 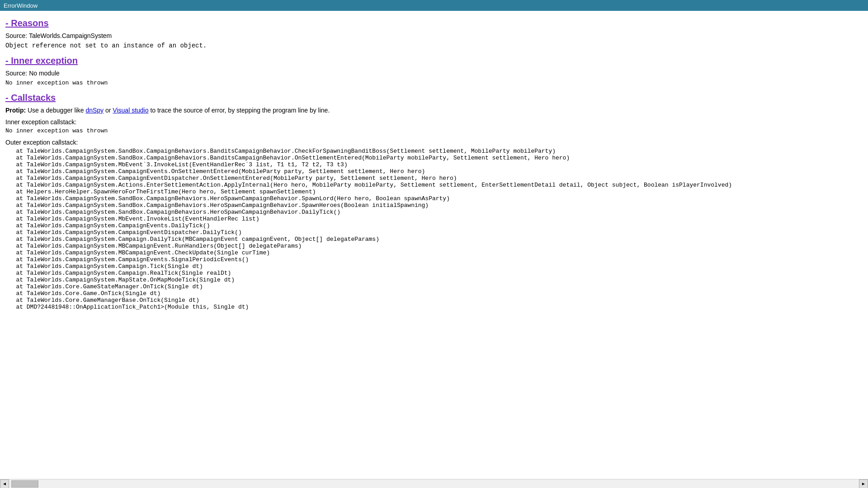 I want to click on reasons-error-message: Object reference not set to an instance …, so click(x=434, y=46).